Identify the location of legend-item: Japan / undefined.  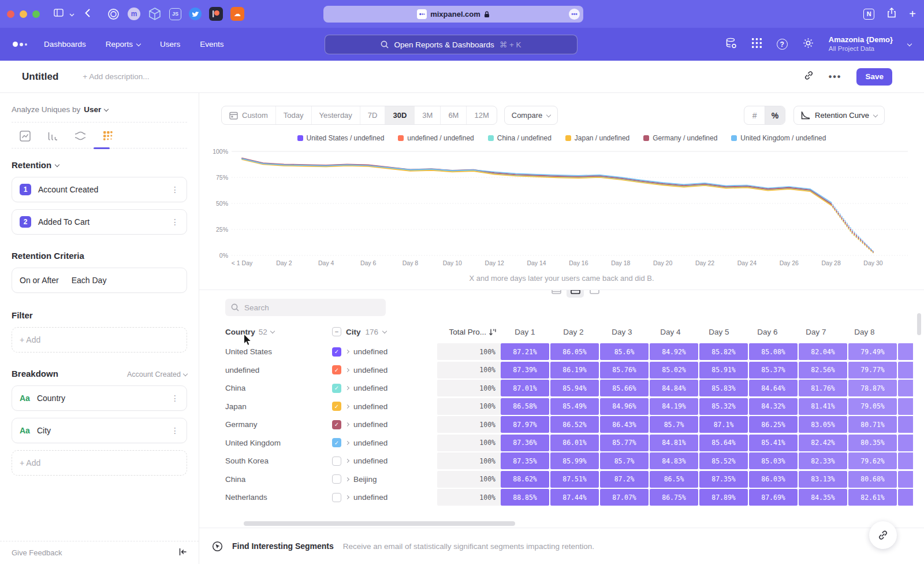
(597, 138).